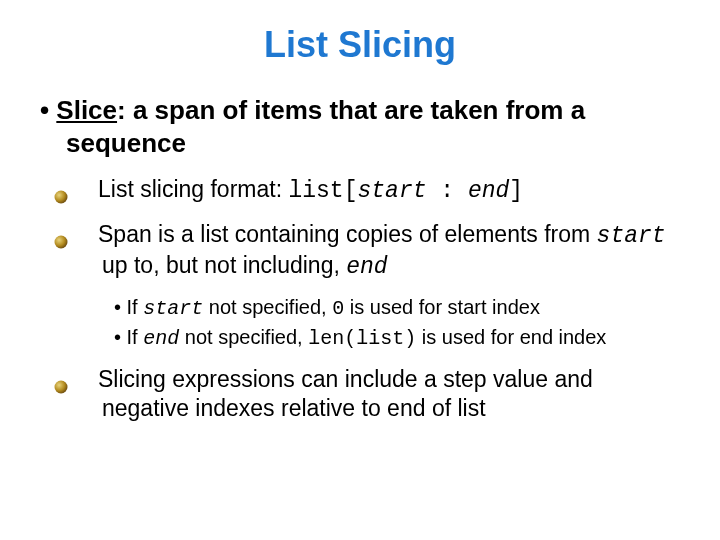  I want to click on subsub-b-3: is used for end index, so click(511, 337).